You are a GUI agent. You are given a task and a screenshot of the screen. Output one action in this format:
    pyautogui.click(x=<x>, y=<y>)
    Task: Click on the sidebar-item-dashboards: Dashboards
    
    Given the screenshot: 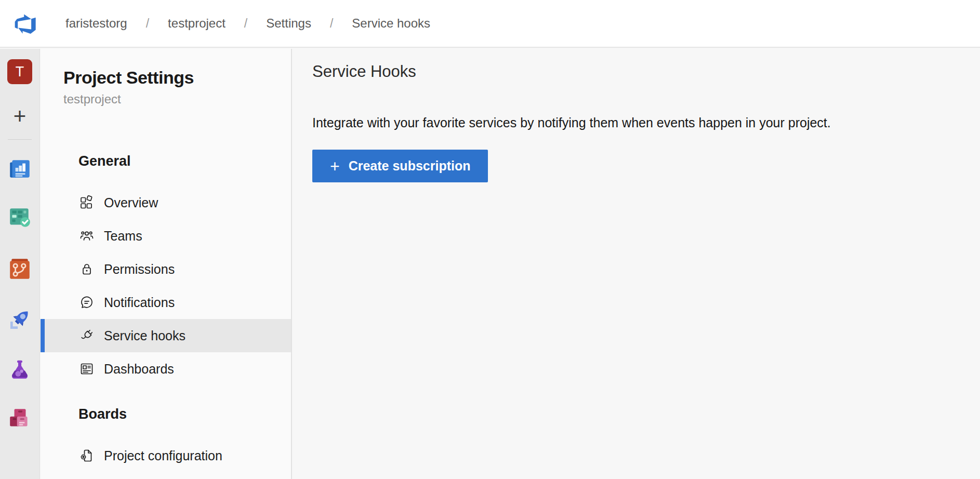 What is the action you would take?
    pyautogui.click(x=166, y=369)
    